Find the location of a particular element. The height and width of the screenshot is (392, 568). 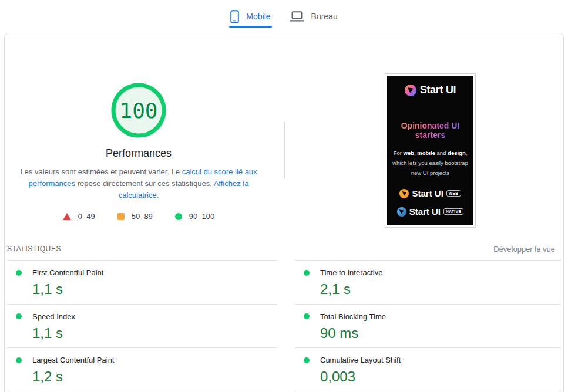

metric-label: Largest Contentful Paint is located at coordinates (73, 360).